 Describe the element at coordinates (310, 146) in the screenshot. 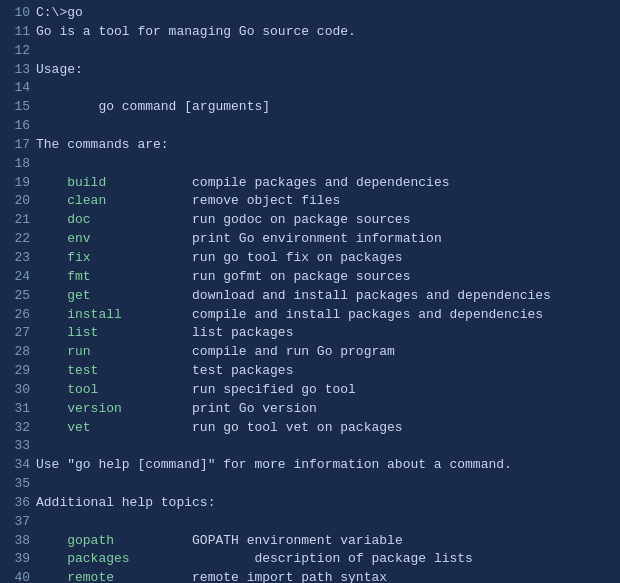

I see `terminal-line: 17The commands are:` at that location.